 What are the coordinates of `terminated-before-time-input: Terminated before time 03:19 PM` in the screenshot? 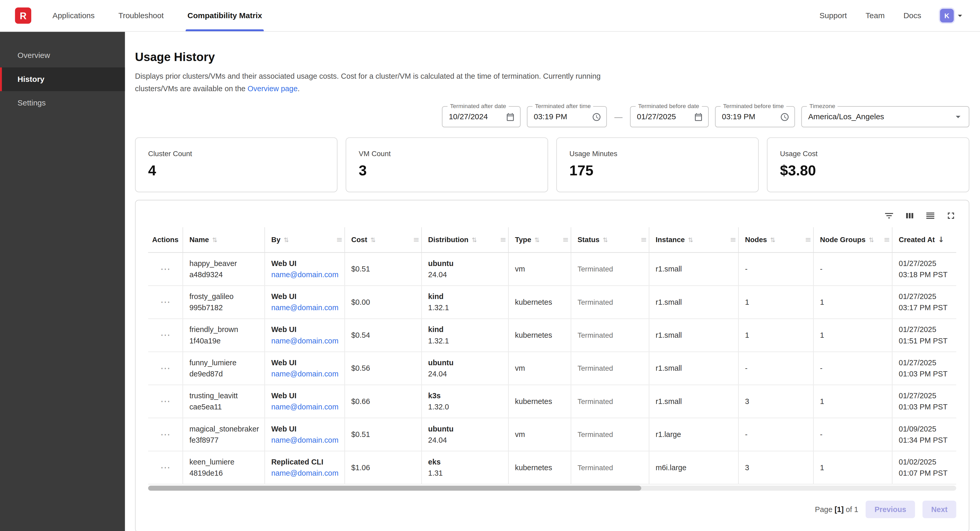 It's located at (755, 117).